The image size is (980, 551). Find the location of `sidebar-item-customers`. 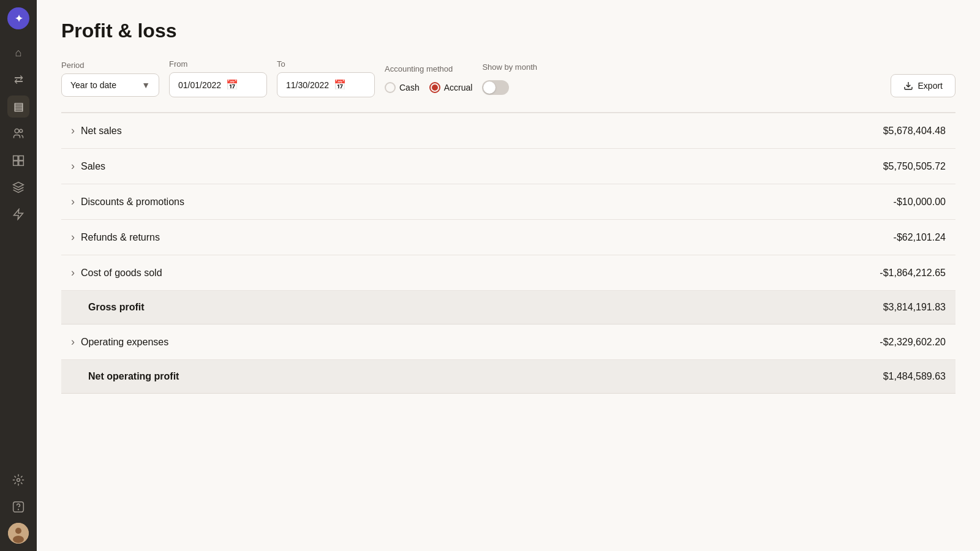

sidebar-item-customers is located at coordinates (18, 133).